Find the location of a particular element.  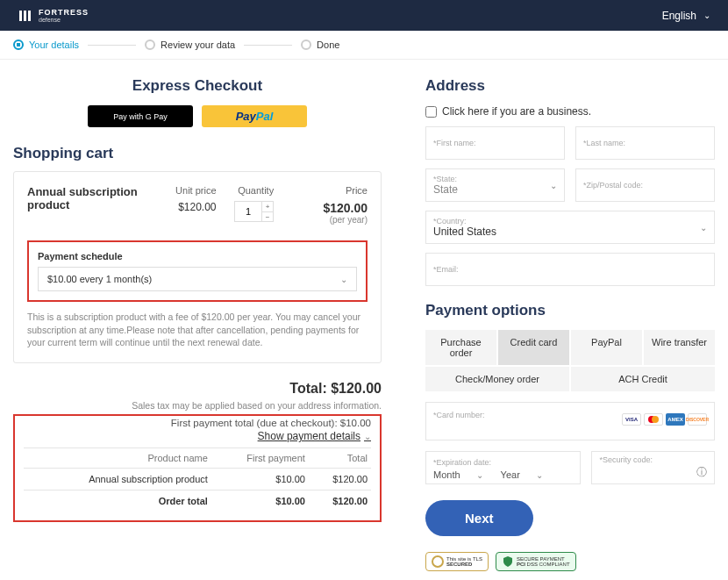

th-total: Total is located at coordinates (340, 458).